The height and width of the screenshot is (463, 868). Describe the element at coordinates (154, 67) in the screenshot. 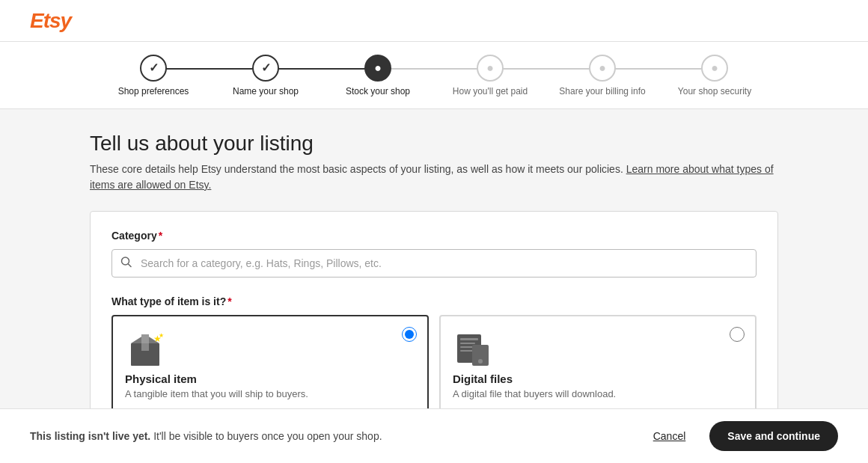

I see `checkmark-icon-1: ✓` at that location.